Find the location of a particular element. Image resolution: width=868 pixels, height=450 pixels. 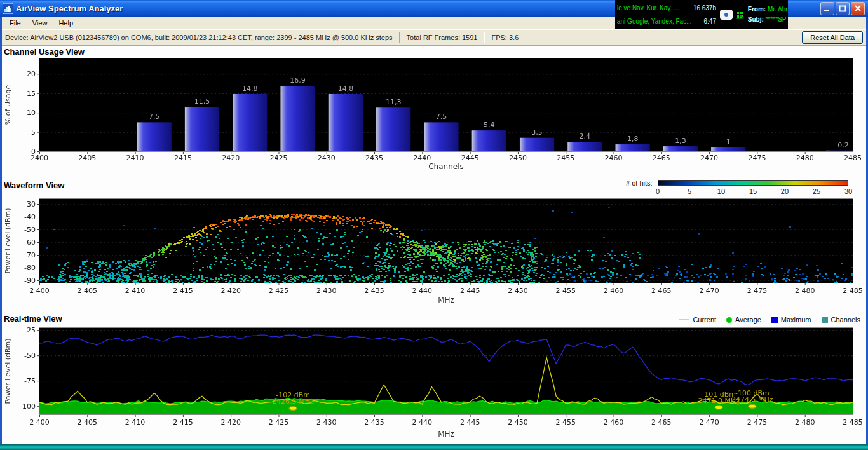

total-rf-frames: Total RF Frames: 1591 is located at coordinates (442, 38).